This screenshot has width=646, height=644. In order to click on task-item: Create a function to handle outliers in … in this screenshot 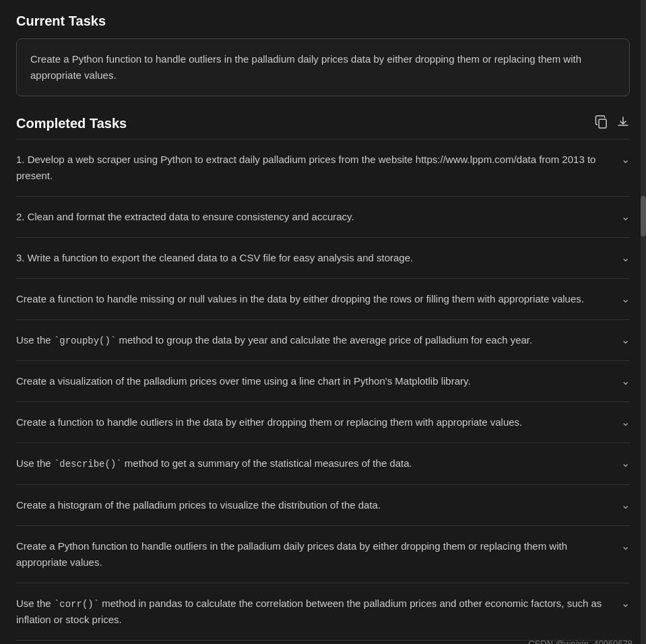, I will do `click(323, 423)`.